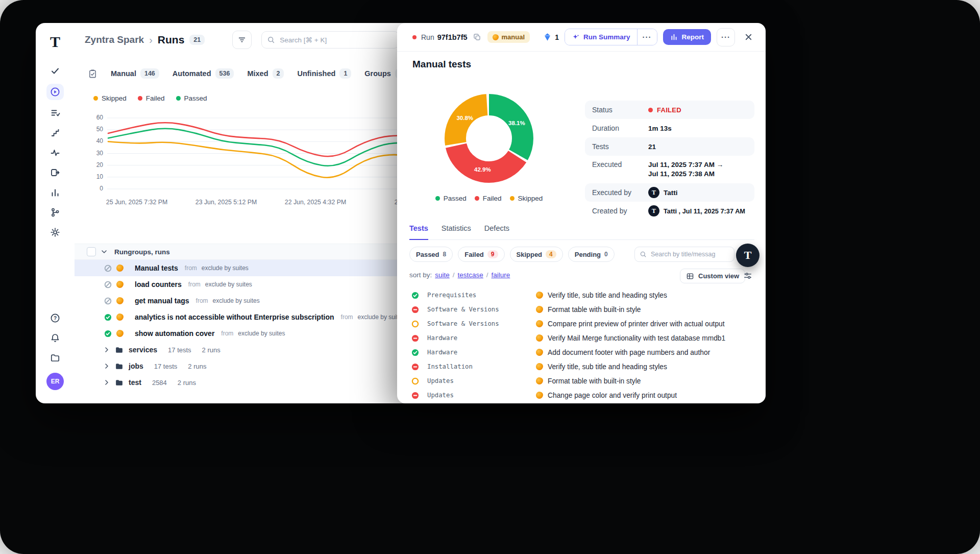 This screenshot has width=980, height=554. Describe the element at coordinates (55, 212) in the screenshot. I see `branch-icon` at that location.